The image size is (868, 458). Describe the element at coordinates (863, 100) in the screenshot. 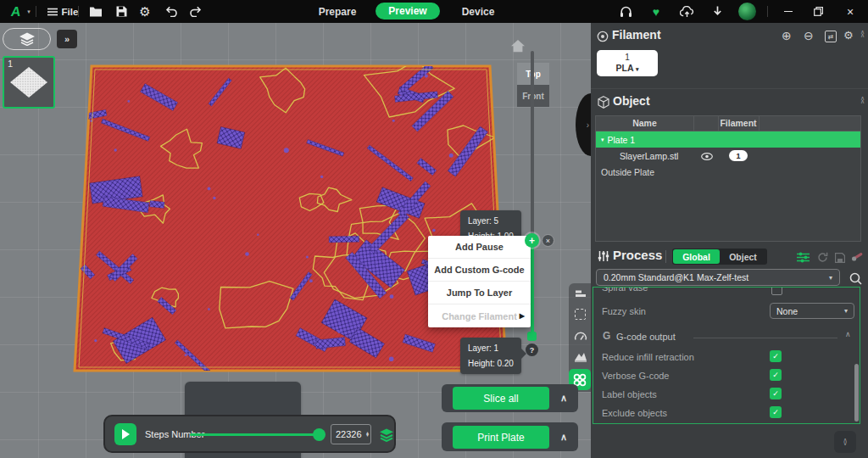

I see `double-chevron-up-icon: ∧∧` at that location.